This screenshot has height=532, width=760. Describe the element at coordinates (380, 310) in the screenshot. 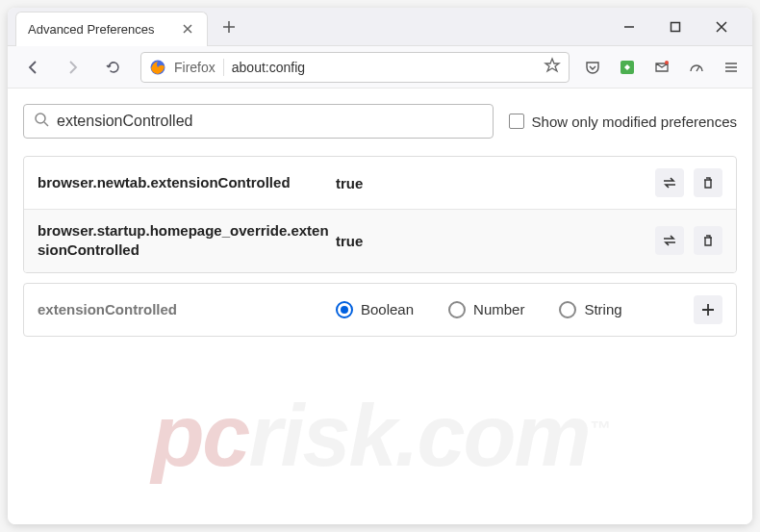

I see `add-pref-container: extensionControlled Boolean Number Strin…` at that location.